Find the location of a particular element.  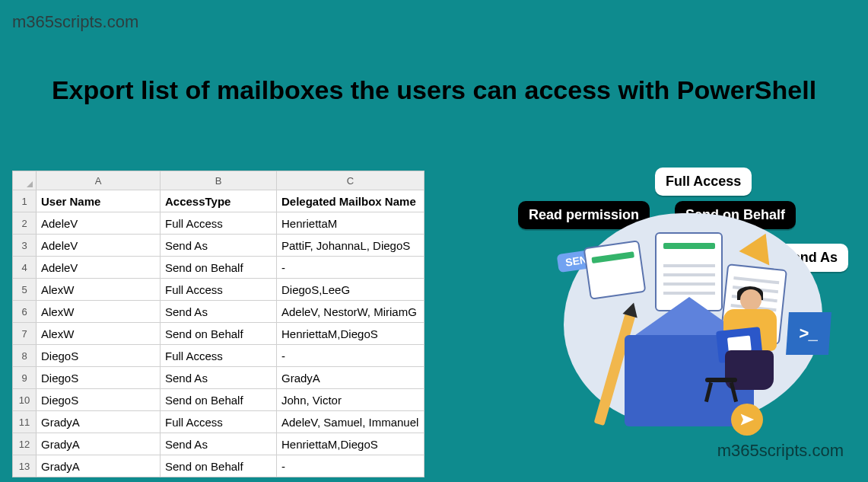

table-row: 7AlexWSend on BehalfHenriettaM,DiegoS is located at coordinates (218, 334).